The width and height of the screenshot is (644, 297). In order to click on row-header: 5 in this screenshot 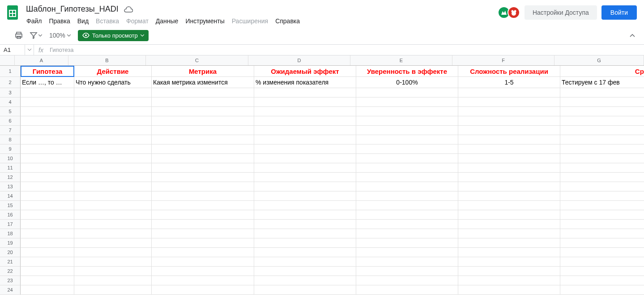, I will do `click(10, 112)`.